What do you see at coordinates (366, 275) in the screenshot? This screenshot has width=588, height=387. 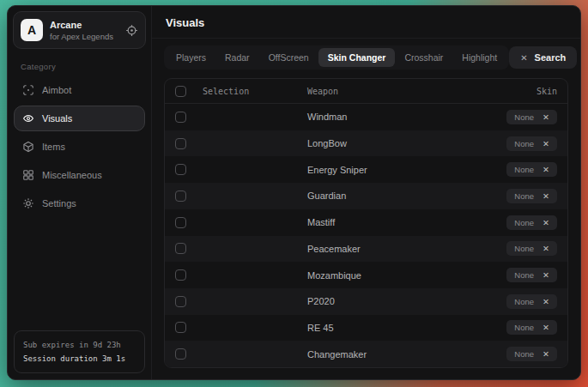 I see `table-row: MozambiqueNone✕` at bounding box center [366, 275].